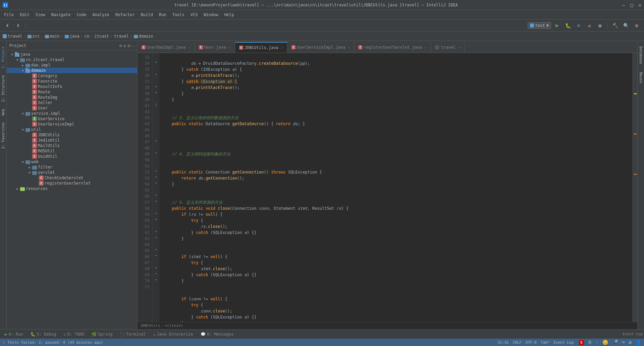 This screenshot has width=644, height=346. Describe the element at coordinates (72, 65) in the screenshot. I see `tree-item-dao: ▶ dao.impl` at that location.